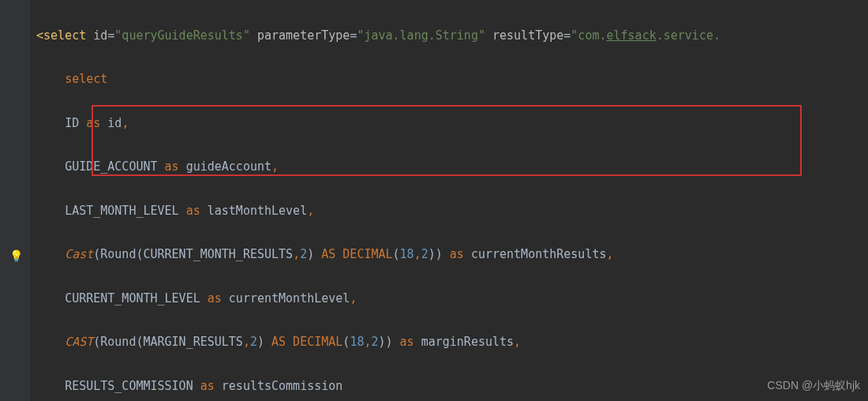 The height and width of the screenshot is (401, 868). I want to click on code-line: <select id="queryGuideResults" parameter…, so click(452, 36).